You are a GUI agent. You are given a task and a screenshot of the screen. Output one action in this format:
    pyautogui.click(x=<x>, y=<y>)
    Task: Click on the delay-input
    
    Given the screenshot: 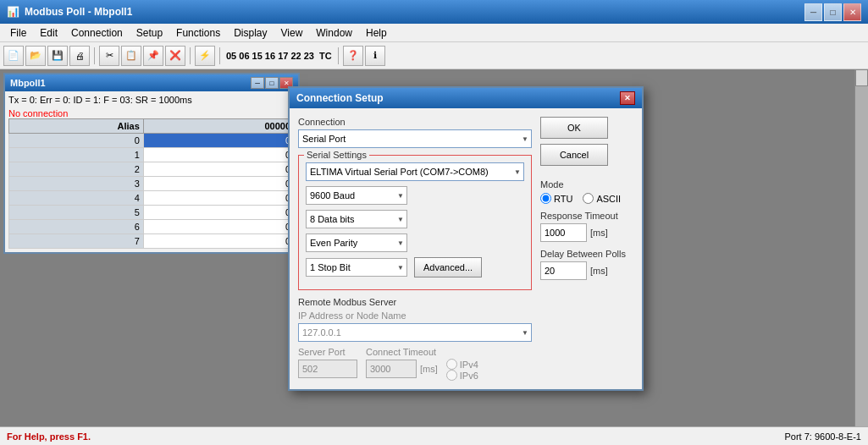 What is the action you would take?
    pyautogui.click(x=564, y=271)
    